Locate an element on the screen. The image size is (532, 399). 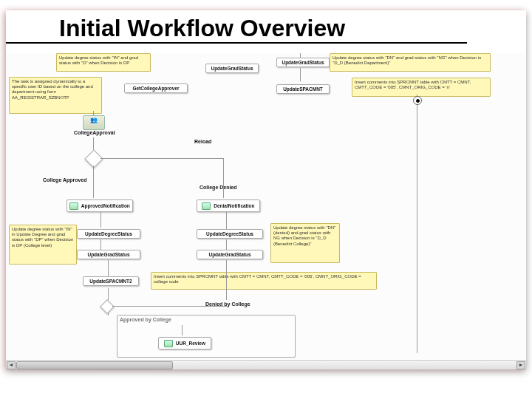
merge-inner is located at coordinates (418, 100).